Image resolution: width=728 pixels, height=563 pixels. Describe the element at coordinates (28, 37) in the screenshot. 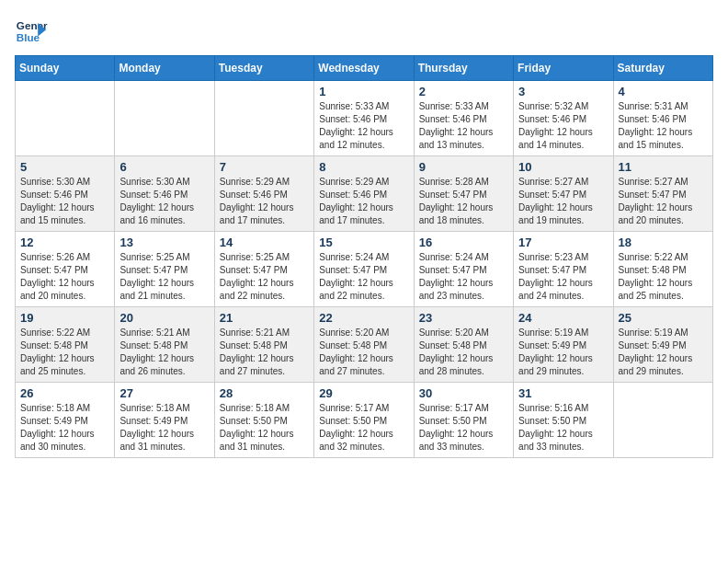

I see `svg-text: Blue` at that location.